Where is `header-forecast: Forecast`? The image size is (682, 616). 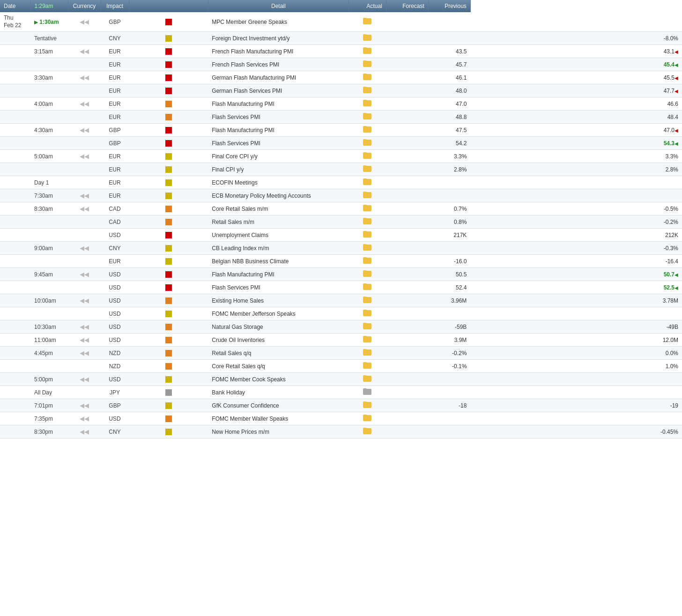
header-forecast: Forecast is located at coordinates (407, 6).